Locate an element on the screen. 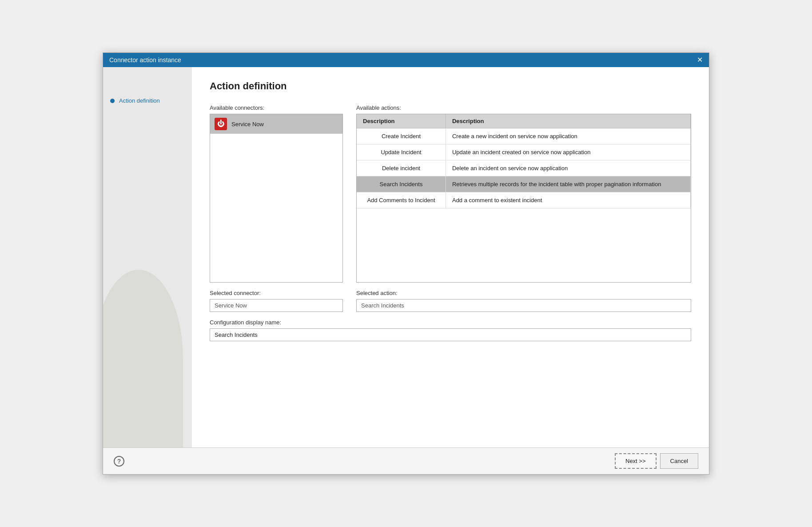 The height and width of the screenshot is (527, 812). available-connectors-label: Available connectors: is located at coordinates (276, 108).